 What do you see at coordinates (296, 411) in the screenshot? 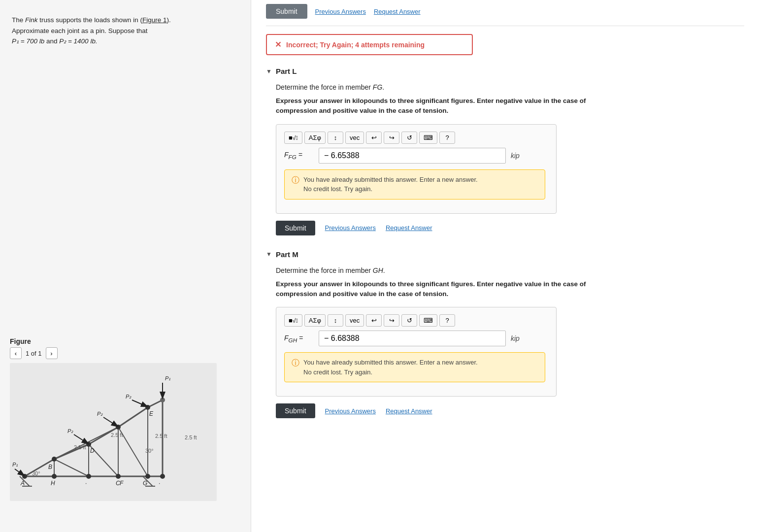
I see `part-m-submit-btn: Submit` at bounding box center [296, 411].